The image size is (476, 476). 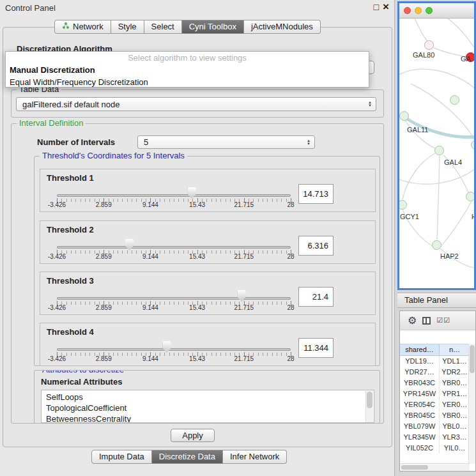 I want to click on close-traffic-light-icon, so click(x=408, y=10).